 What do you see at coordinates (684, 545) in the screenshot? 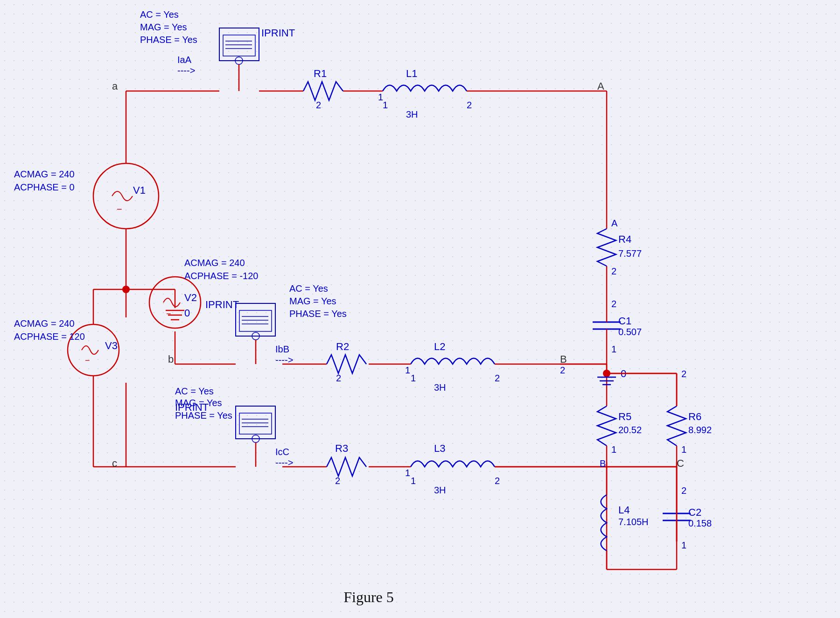
I see `C2-node1: 1` at bounding box center [684, 545].